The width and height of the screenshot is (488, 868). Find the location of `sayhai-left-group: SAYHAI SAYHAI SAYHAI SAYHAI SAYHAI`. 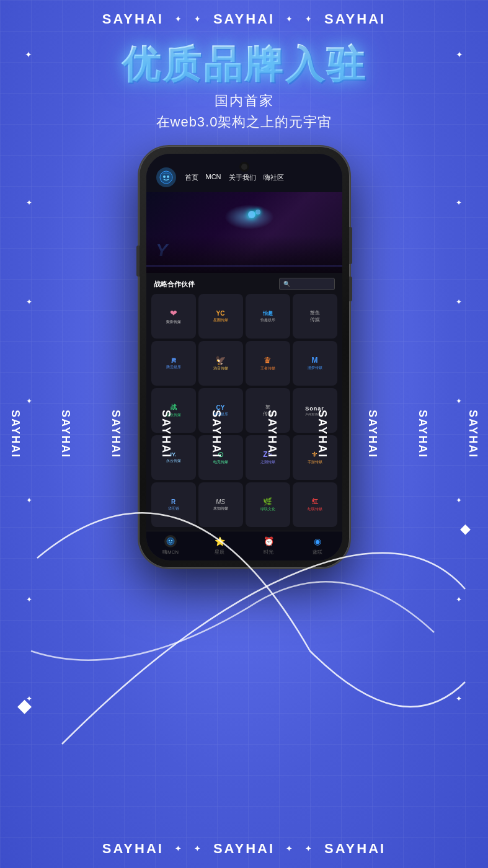

sayhai-left-group: SAYHAI SAYHAI SAYHAI SAYHAI SAYHAI is located at coordinates (115, 434).